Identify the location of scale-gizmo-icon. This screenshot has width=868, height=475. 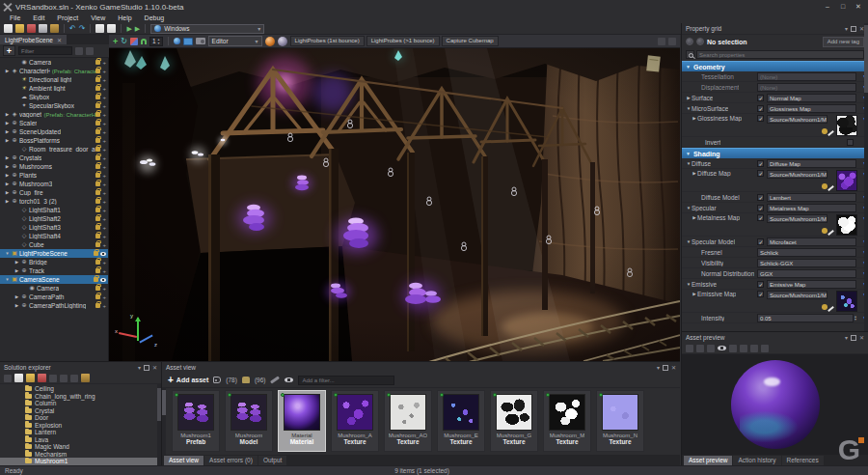
(134, 42).